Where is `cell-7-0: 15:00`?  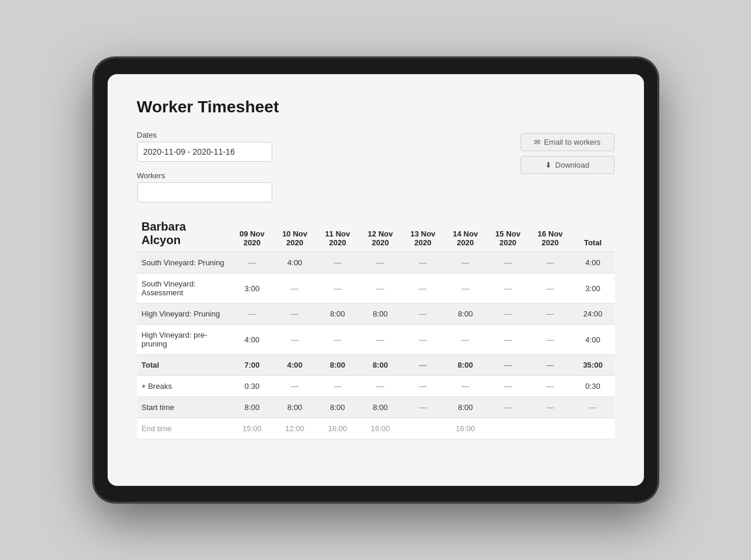
cell-7-0: 15:00 is located at coordinates (252, 429).